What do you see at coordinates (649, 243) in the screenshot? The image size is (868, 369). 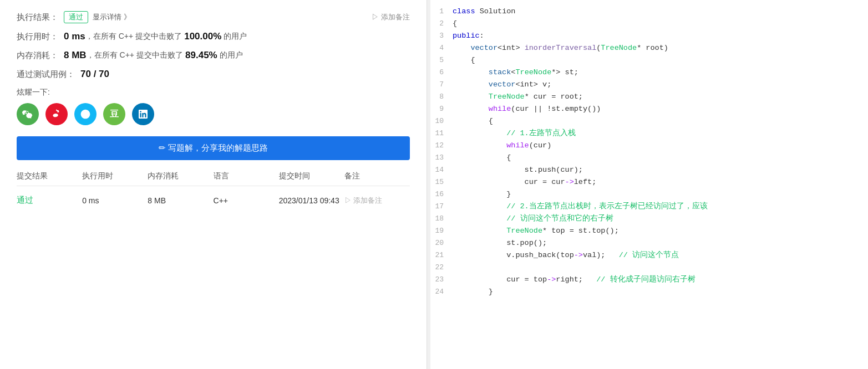 I see `code-line: 20 st.pop();` at bounding box center [649, 243].